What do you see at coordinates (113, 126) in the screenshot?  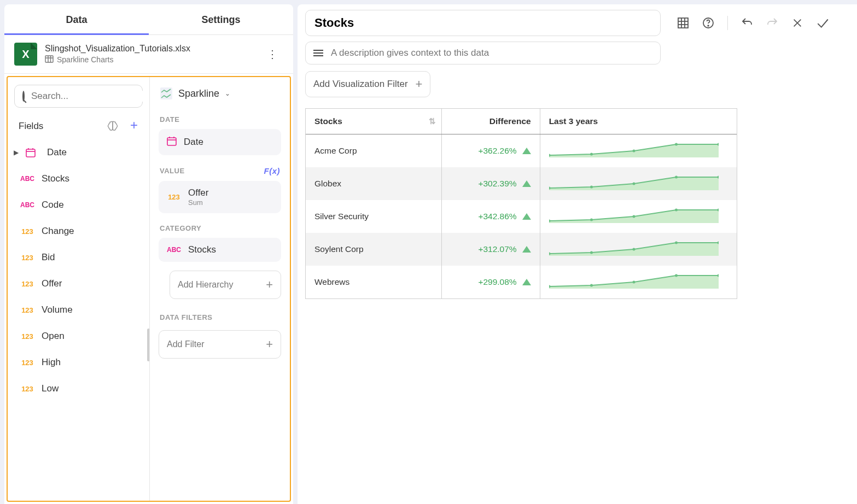 I see `brain-icon` at bounding box center [113, 126].